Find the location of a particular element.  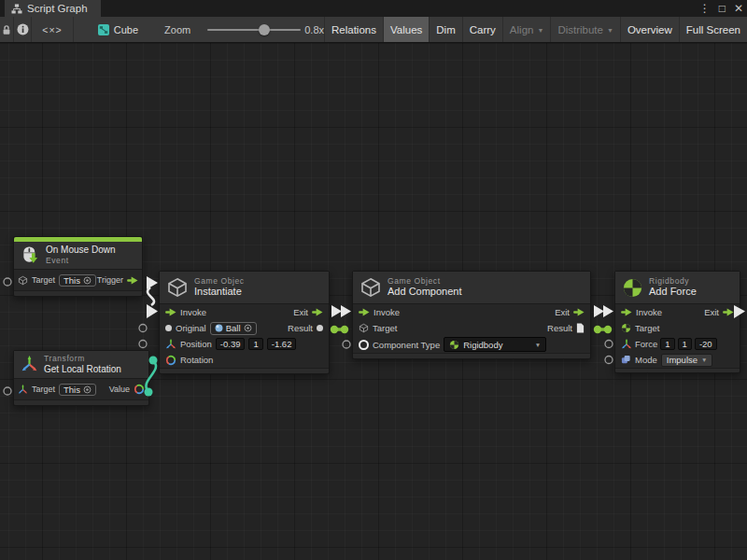

info-button is located at coordinates (22, 30).